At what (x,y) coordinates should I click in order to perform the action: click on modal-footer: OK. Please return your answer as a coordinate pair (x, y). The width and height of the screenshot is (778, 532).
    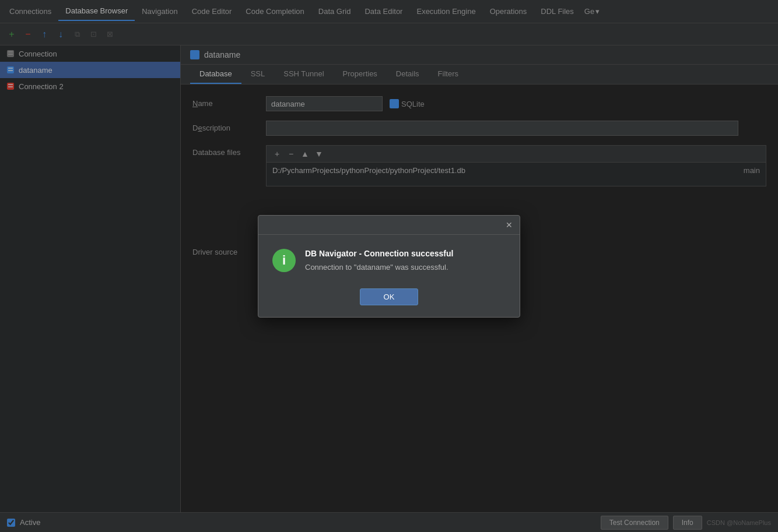
    Looking at the image, I should click on (389, 300).